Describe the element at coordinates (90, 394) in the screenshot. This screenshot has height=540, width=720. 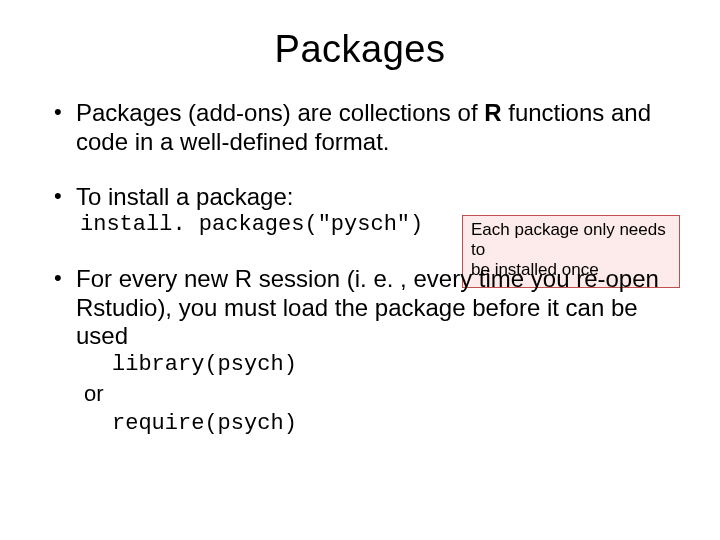
I see `or-text: or` at that location.